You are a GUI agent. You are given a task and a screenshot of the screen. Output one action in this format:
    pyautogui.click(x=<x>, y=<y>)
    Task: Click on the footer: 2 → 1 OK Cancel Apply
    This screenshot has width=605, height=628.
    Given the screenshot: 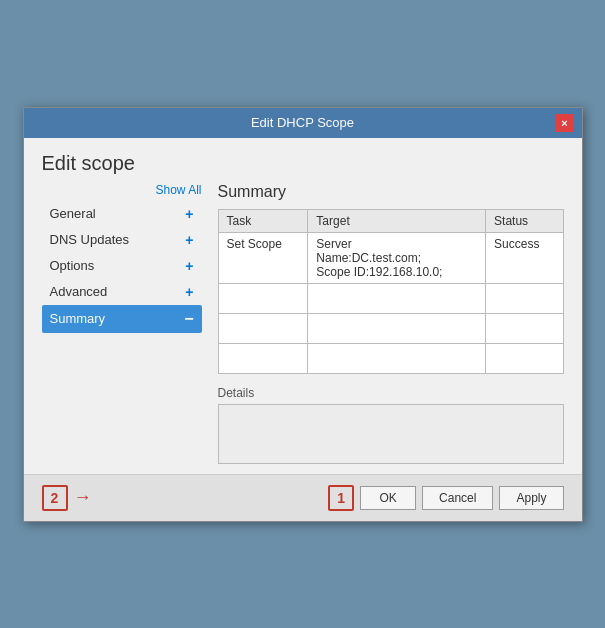 What is the action you would take?
    pyautogui.click(x=303, y=498)
    